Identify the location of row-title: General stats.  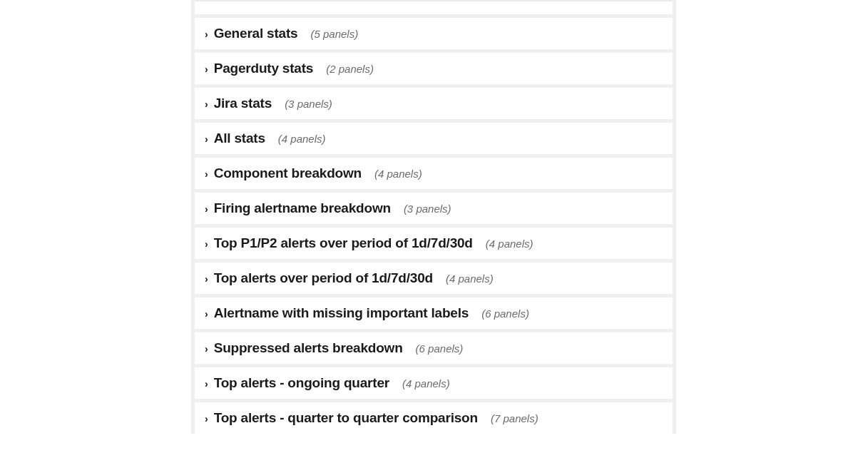
(256, 34).